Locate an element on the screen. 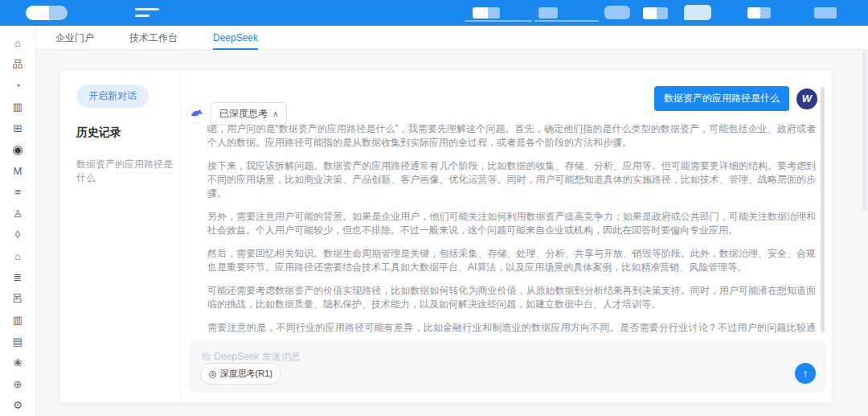 This screenshot has width=868, height=416. flower-icon: ❀ is located at coordinates (18, 364).